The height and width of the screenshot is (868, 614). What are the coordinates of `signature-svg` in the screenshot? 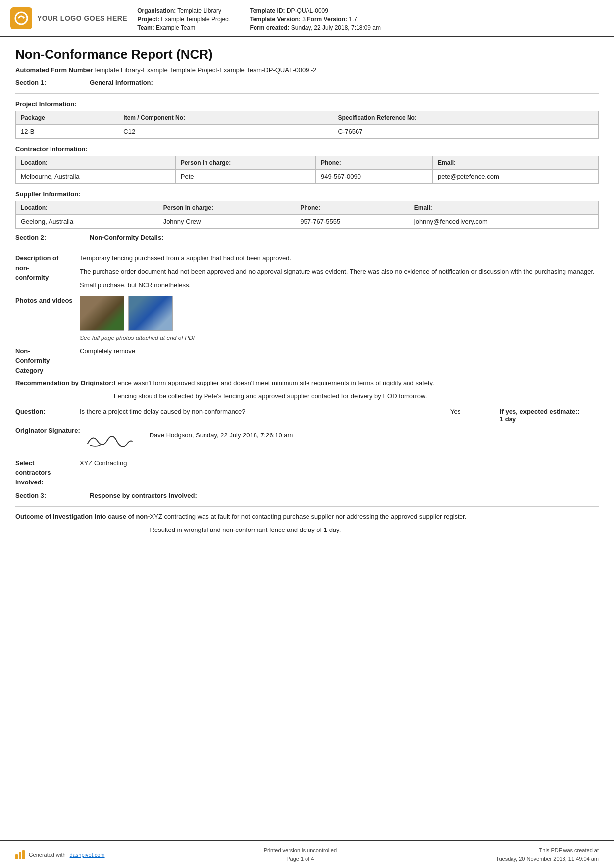 It's located at (110, 440).